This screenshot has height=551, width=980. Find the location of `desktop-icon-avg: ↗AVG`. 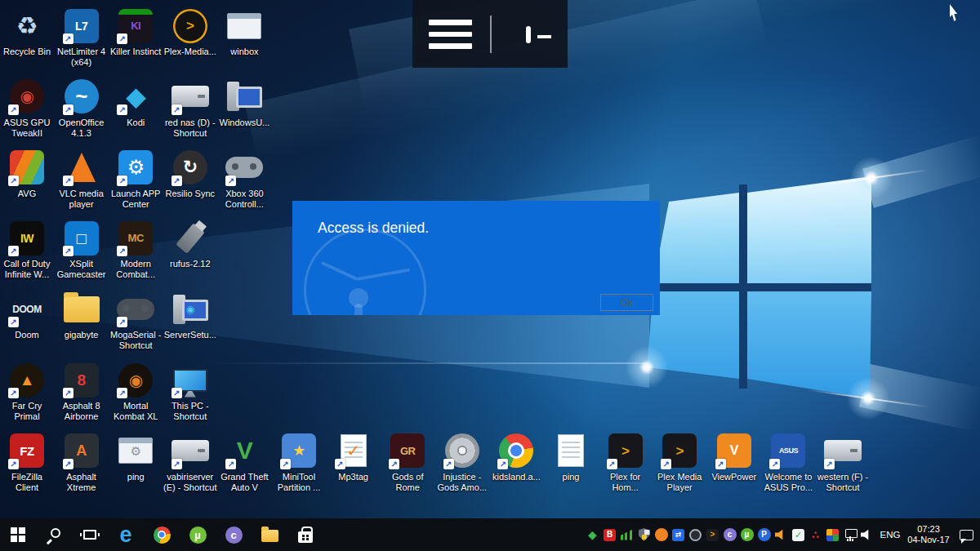

desktop-icon-avg: ↗AVG is located at coordinates (27, 174).